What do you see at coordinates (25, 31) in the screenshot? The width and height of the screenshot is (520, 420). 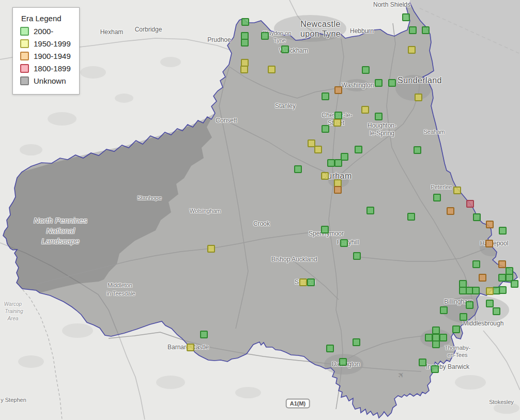 I see `legend-swatch-era2000` at bounding box center [25, 31].